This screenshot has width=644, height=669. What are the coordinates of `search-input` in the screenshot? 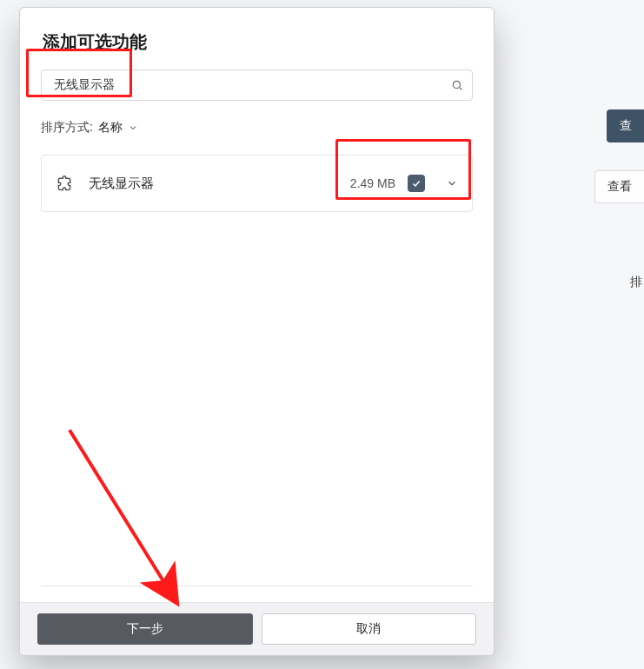 It's located at (247, 85).